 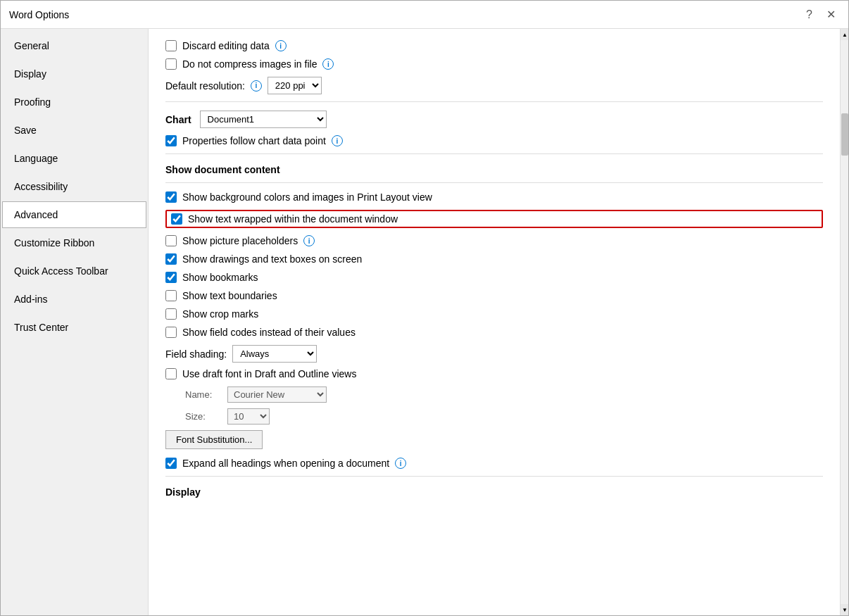 What do you see at coordinates (294, 86) in the screenshot?
I see `default-resolution-select: 72 ppi 96 ppi 150 ppi 220 ppi 330 ppi` at bounding box center [294, 86].